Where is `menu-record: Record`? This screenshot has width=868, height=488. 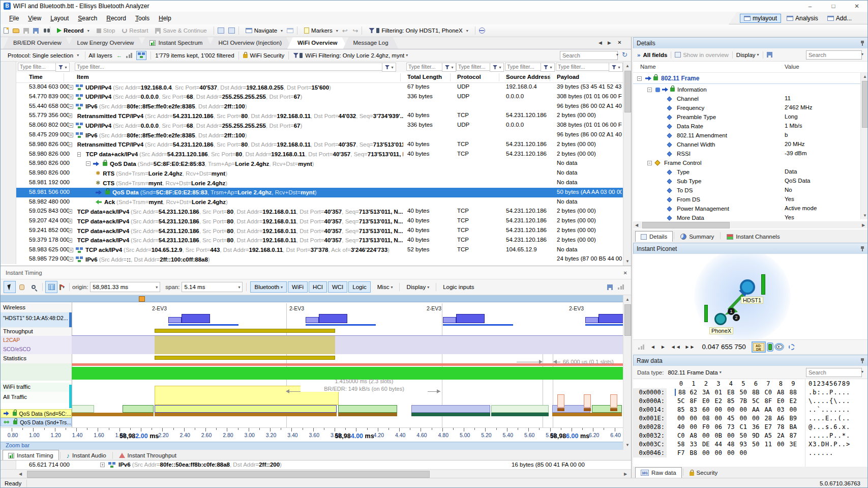
menu-record: Record is located at coordinates (116, 18).